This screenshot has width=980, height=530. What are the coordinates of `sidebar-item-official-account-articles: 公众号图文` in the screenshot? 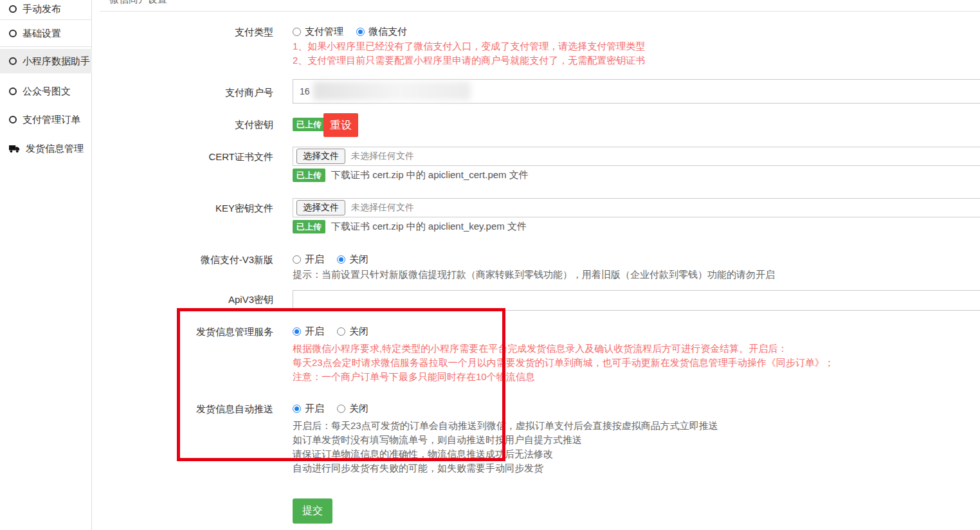 It's located at (46, 91).